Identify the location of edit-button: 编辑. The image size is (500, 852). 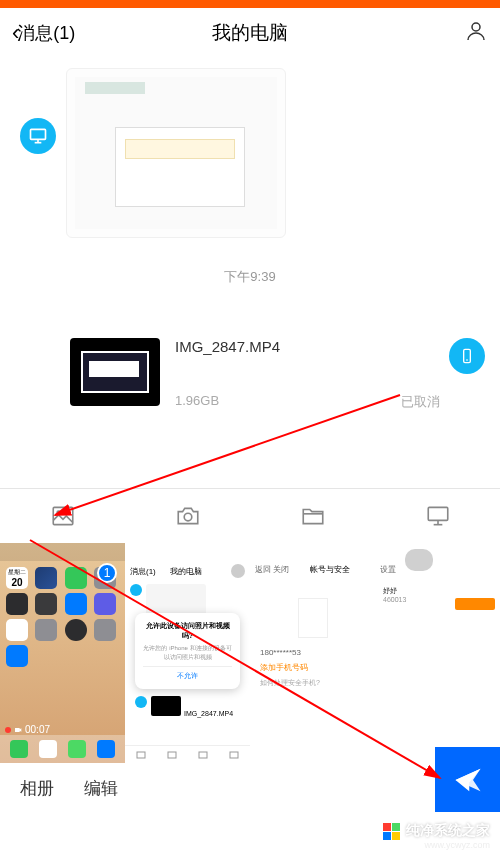
(101, 788).